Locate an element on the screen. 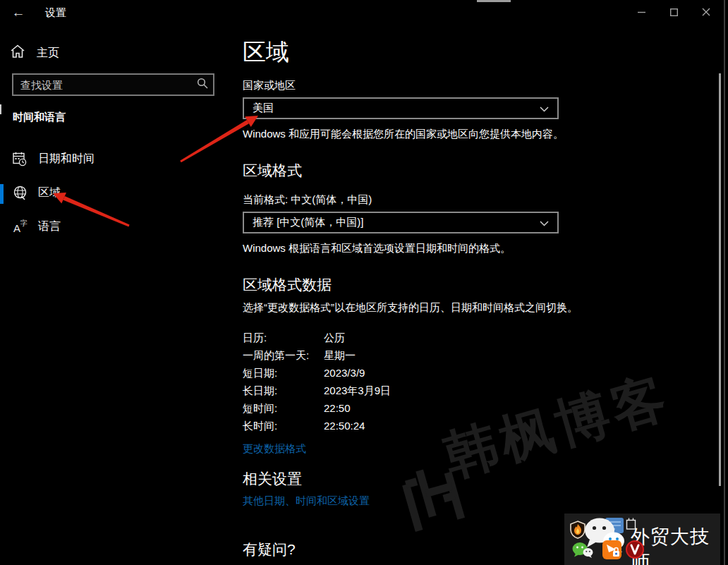 Image resolution: width=728 pixels, height=565 pixels. sidebar-item-language: A 字 语言 is located at coordinates (109, 226).